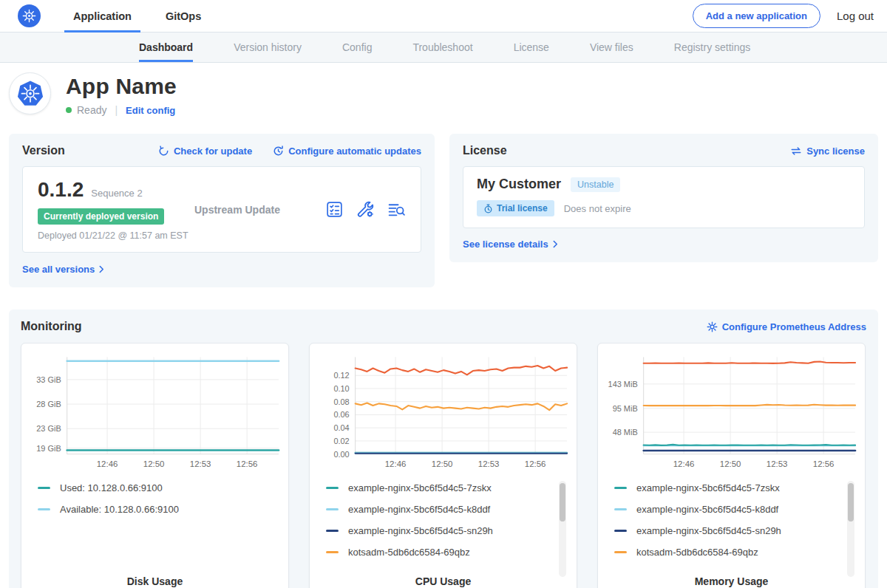 Image resolution: width=887 pixels, height=588 pixels. What do you see at coordinates (396, 210) in the screenshot?
I see `diff-view-icon` at bounding box center [396, 210].